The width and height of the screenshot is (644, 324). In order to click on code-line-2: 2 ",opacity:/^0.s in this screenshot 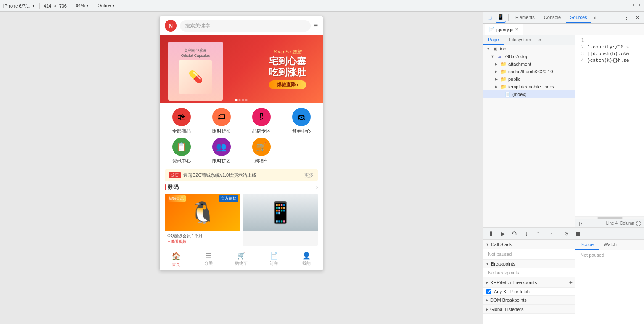, I will do `click(610, 47)`.